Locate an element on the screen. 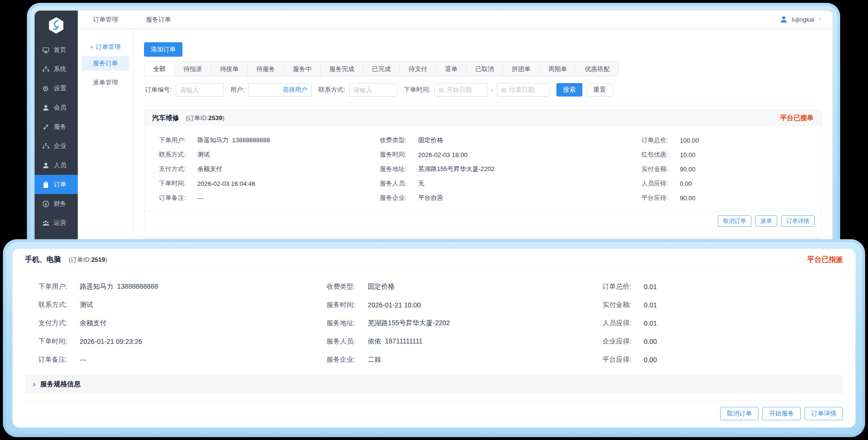  submenu-group-order-management: ∨ 订单管理 is located at coordinates (106, 47).